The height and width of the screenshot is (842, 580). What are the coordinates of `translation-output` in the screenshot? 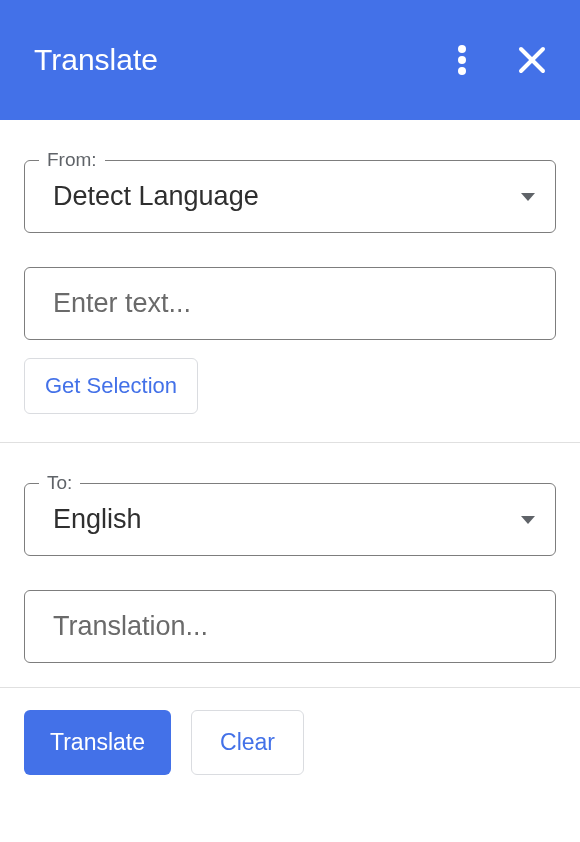 It's located at (290, 626).